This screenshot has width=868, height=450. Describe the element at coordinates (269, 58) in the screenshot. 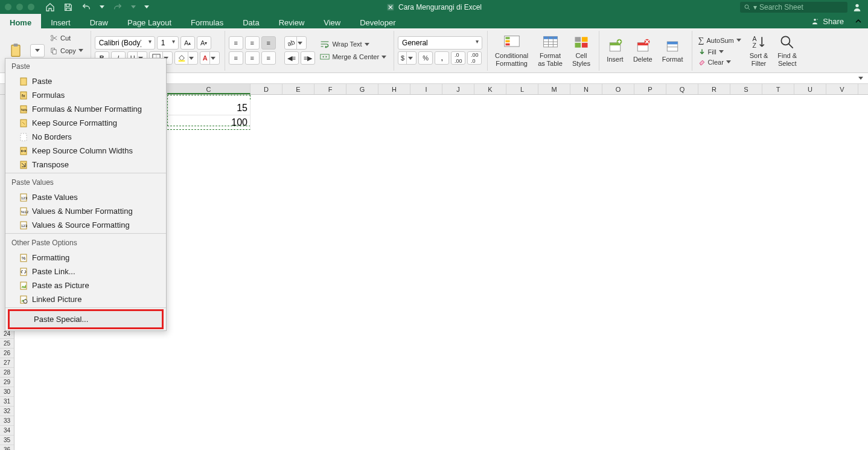

I see `align-right: ≡` at that location.